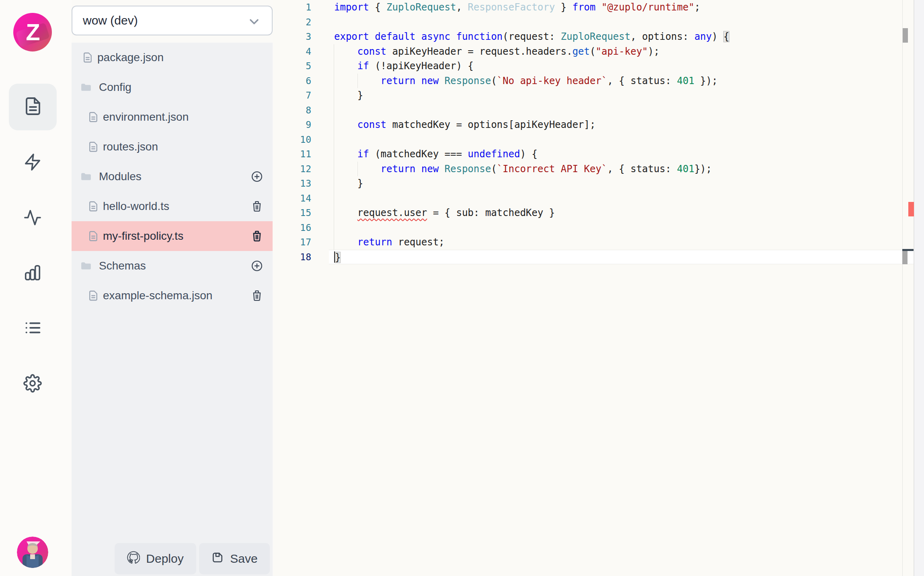  I want to click on scrollbar-thumb, so click(906, 35).